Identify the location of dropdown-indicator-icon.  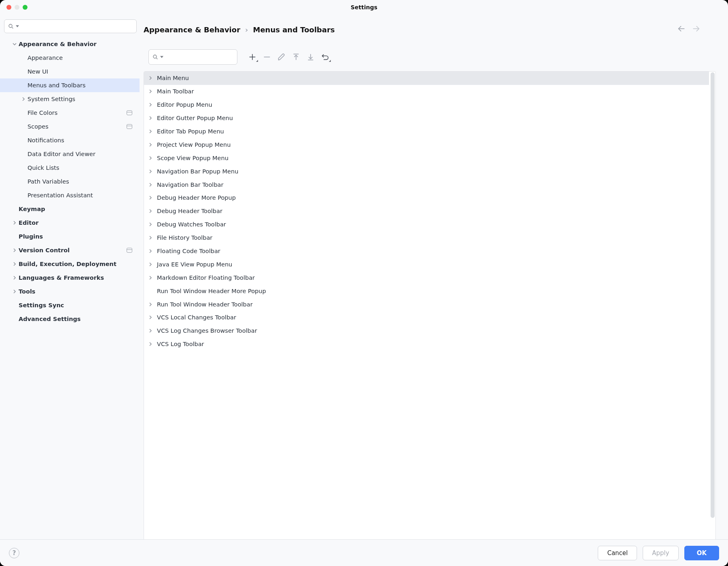
(257, 61).